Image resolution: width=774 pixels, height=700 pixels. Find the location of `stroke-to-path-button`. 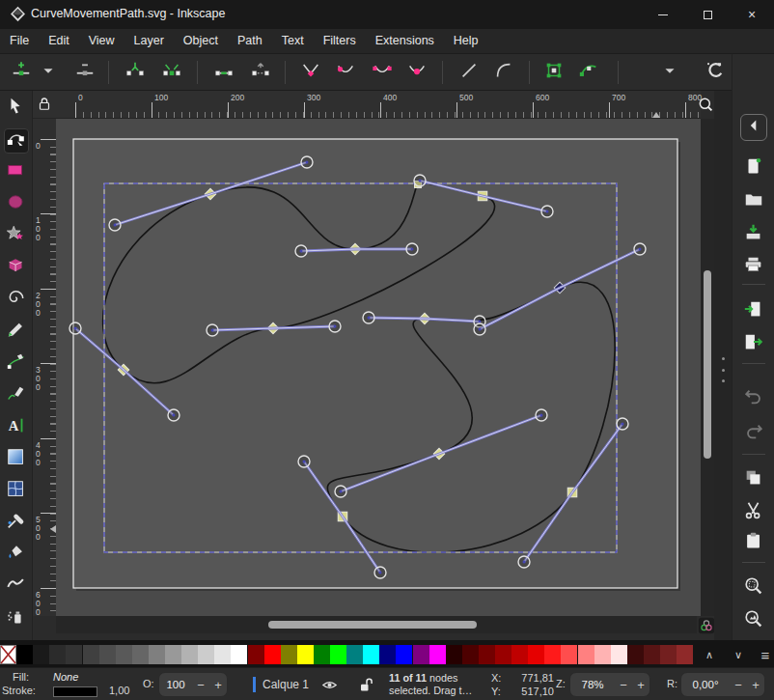

stroke-to-path-button is located at coordinates (589, 72).